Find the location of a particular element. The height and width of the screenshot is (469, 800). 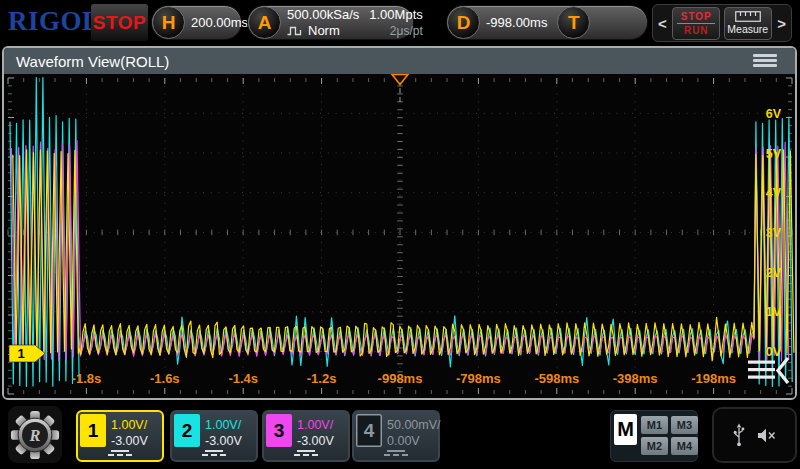

pulse-waveform-icon is located at coordinates (296, 30).